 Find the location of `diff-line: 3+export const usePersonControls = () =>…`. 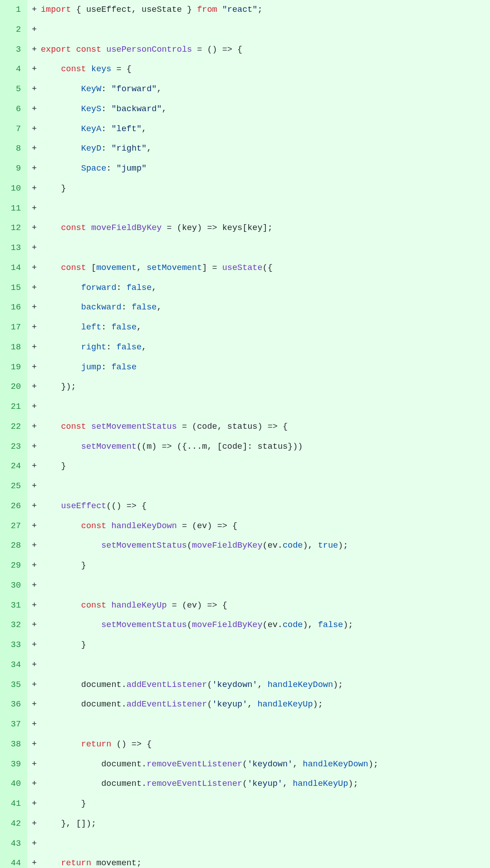

diff-line: 3+export const usePersonControls = () =>… is located at coordinates (245, 50).